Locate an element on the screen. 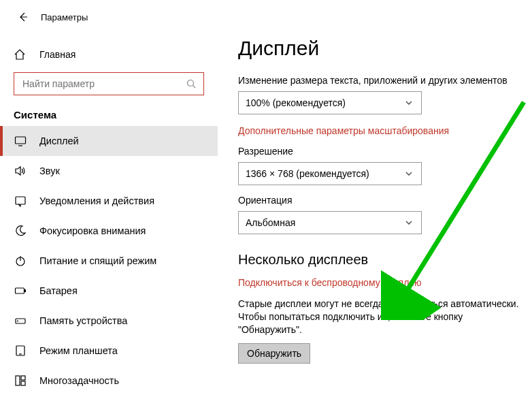 This screenshot has height=414, width=532. home-label: Главная is located at coordinates (57, 54).